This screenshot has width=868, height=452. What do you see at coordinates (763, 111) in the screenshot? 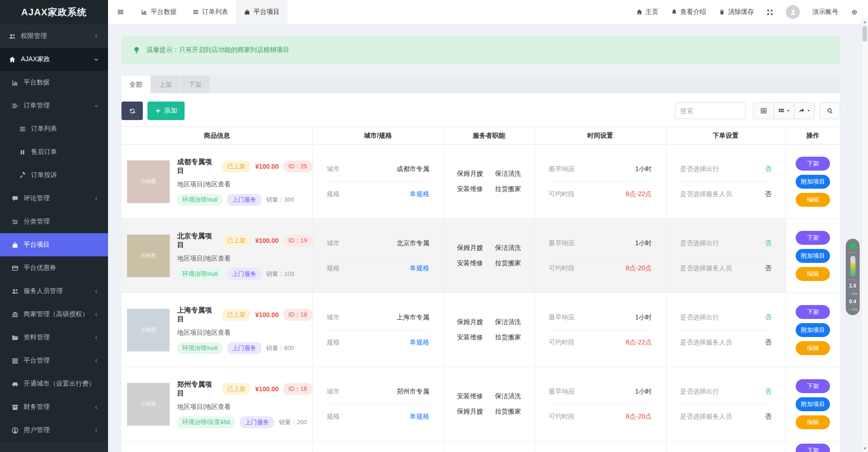
I see `detail-view-button` at bounding box center [763, 111].